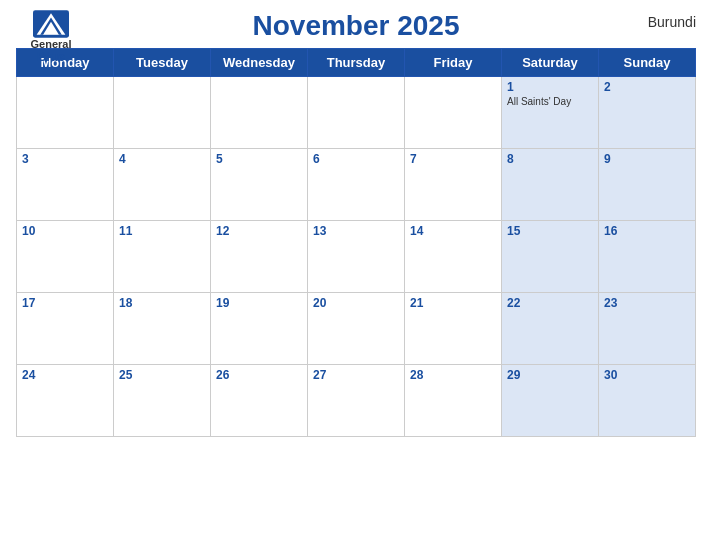 The height and width of the screenshot is (550, 712). Describe the element at coordinates (454, 257) in the screenshot. I see `calendar-day-cell: 14` at that location.